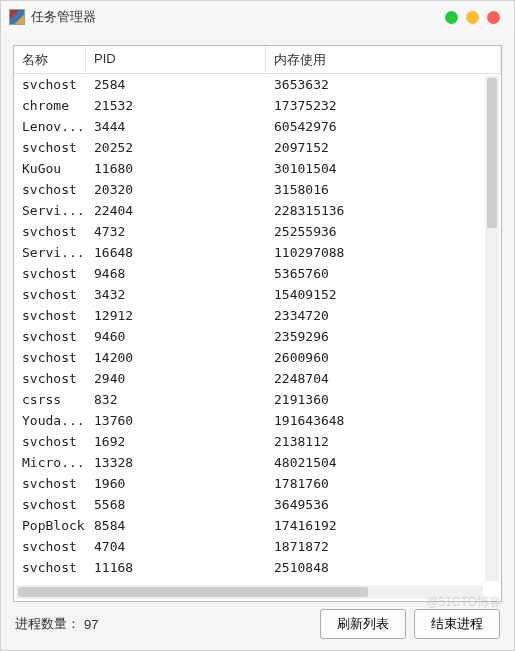 Image resolution: width=515 pixels, height=651 pixels. What do you see at coordinates (176, 210) in the screenshot?
I see `cell-pid: 22404` at bounding box center [176, 210].